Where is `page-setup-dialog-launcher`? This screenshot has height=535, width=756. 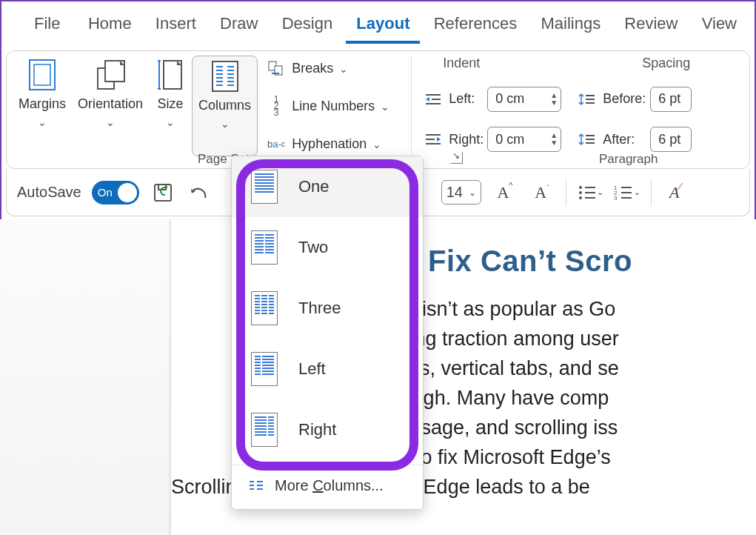 page-setup-dialog-launcher is located at coordinates (457, 158).